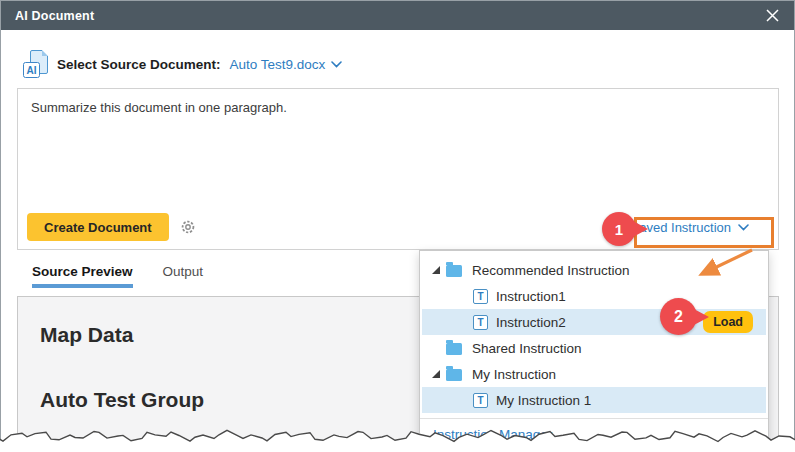 The height and width of the screenshot is (452, 795). What do you see at coordinates (594, 434) in the screenshot?
I see `instruction-manager-link: Instruction Manager` at bounding box center [594, 434].